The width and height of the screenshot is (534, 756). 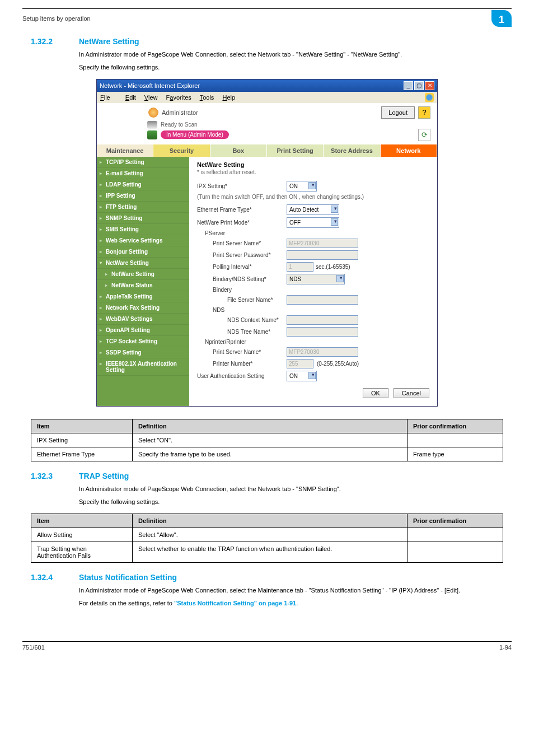 What do you see at coordinates (352, 151) in the screenshot?
I see `tab-store: Store Address` at bounding box center [352, 151].